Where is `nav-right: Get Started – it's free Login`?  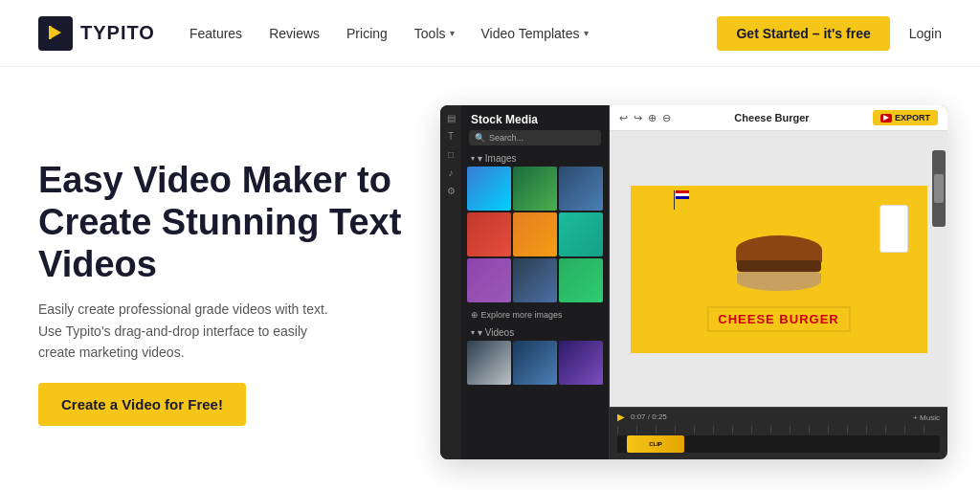 nav-right: Get Started – it's free Login is located at coordinates (829, 33).